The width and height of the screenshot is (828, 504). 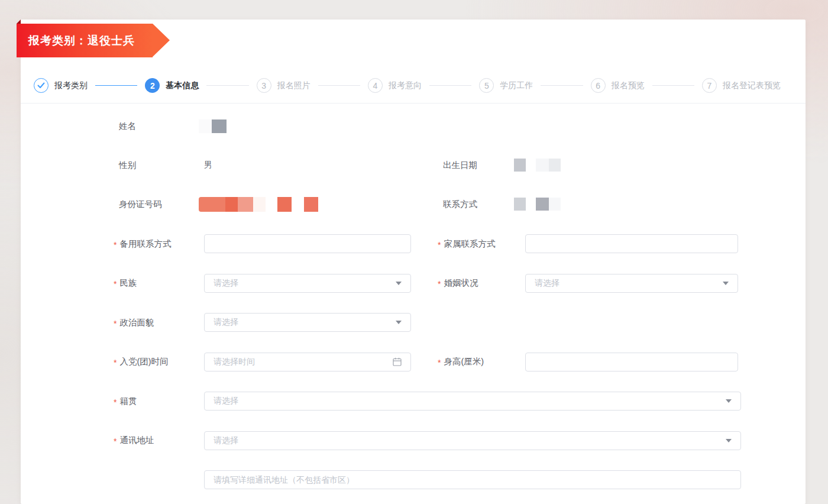 What do you see at coordinates (153, 85) in the screenshot?
I see `step-number: 2` at bounding box center [153, 85].